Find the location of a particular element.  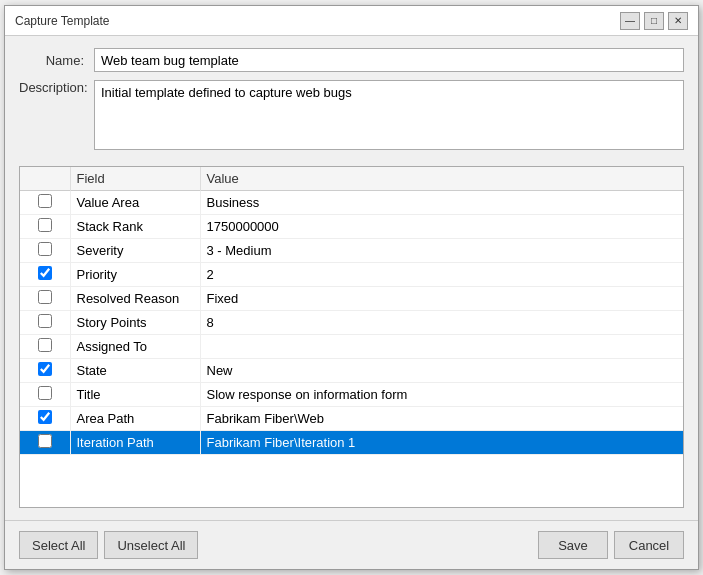

description-label: Description: is located at coordinates (56, 88).